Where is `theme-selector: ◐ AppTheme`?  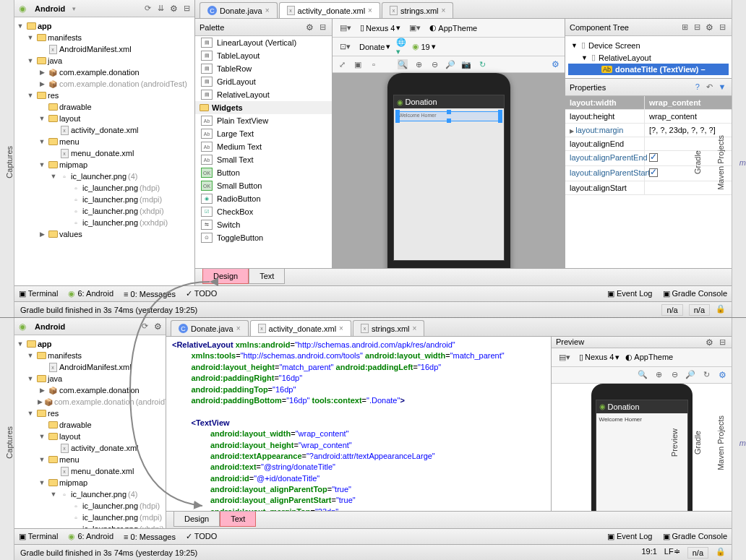
theme-selector: ◐ AppTheme is located at coordinates (453, 27).